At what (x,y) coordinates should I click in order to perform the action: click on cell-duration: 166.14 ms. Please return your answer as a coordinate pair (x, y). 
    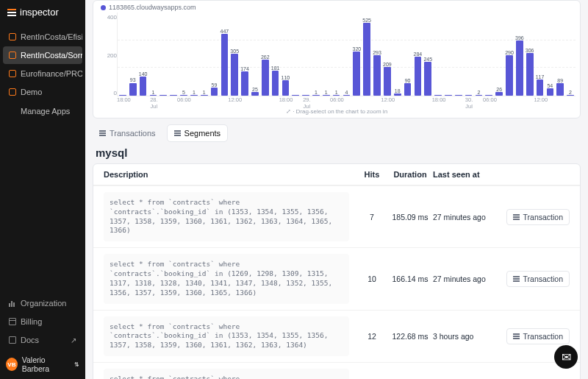
    Looking at the image, I should click on (410, 279).